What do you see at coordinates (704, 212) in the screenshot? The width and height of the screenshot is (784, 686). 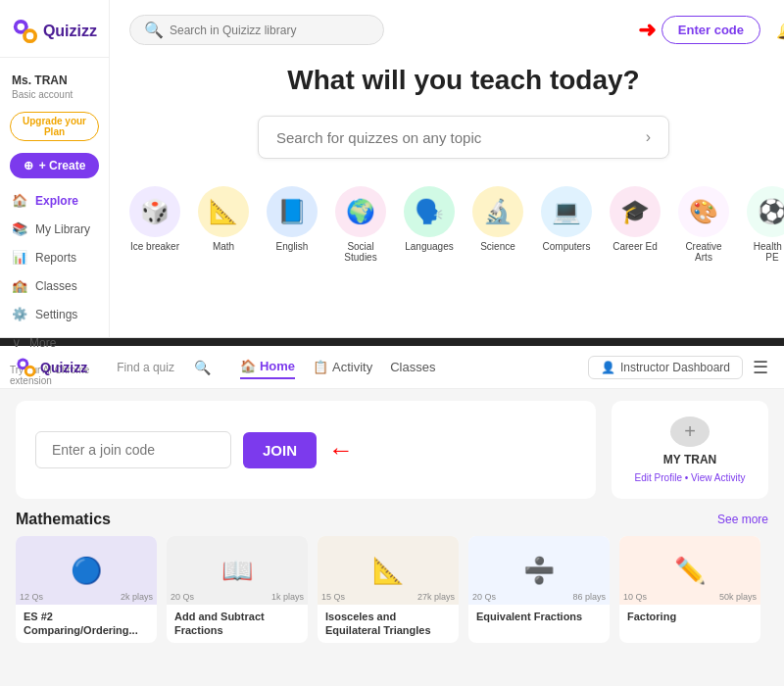 I see `category-circle: 🎨` at bounding box center [704, 212].